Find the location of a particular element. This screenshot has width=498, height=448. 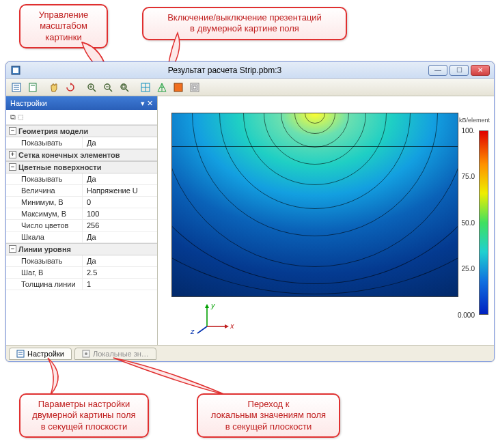

app-icon is located at coordinates (16, 70).